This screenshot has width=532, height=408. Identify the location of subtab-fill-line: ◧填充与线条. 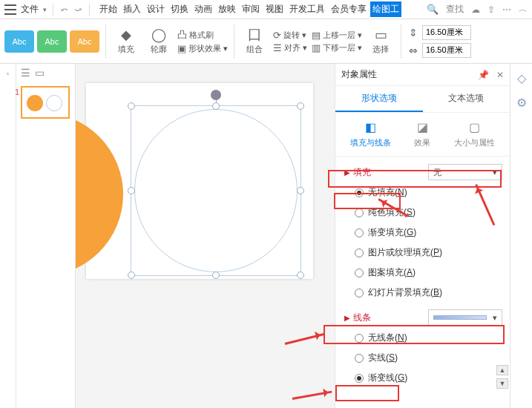
(371, 134).